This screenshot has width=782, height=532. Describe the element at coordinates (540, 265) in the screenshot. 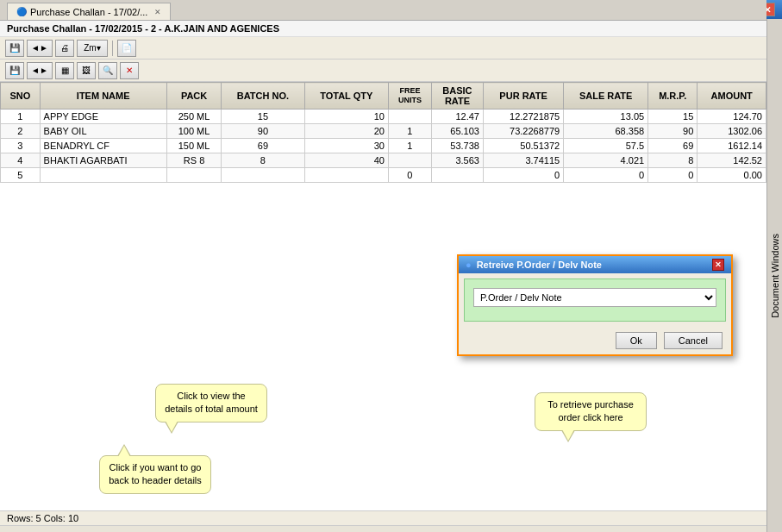

I see `modal-title: Retreive P.Order / Delv Note` at that location.